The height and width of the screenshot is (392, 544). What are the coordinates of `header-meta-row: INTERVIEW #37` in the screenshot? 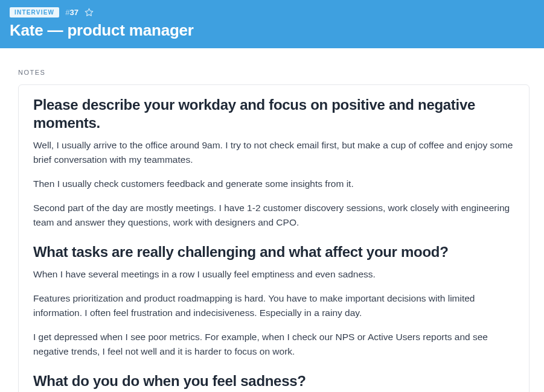 It's located at (272, 12).